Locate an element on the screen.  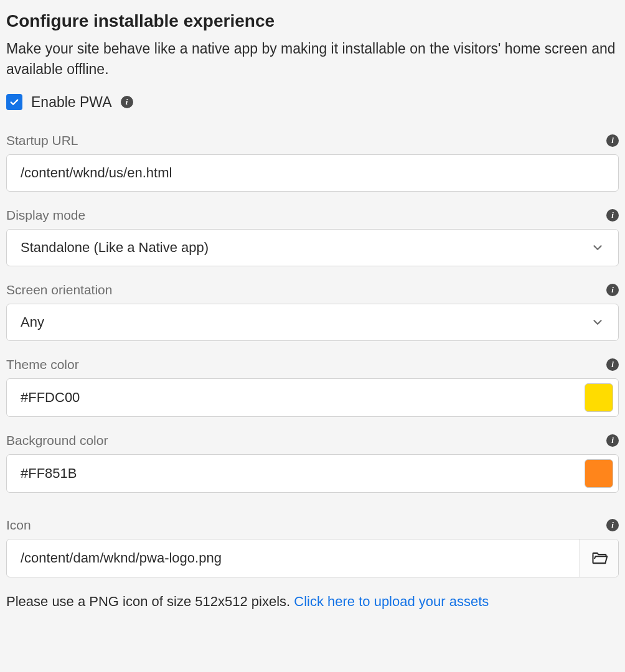
icon-hint-text: Please use a PNG icon of size 512x512 pi… is located at coordinates (150, 601).